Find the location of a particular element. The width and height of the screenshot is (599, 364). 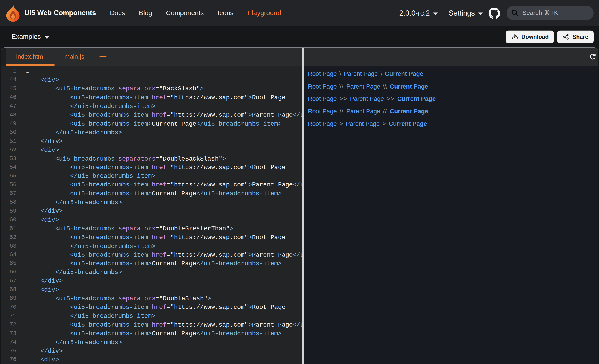

nav-link-icons: Icons is located at coordinates (226, 13).